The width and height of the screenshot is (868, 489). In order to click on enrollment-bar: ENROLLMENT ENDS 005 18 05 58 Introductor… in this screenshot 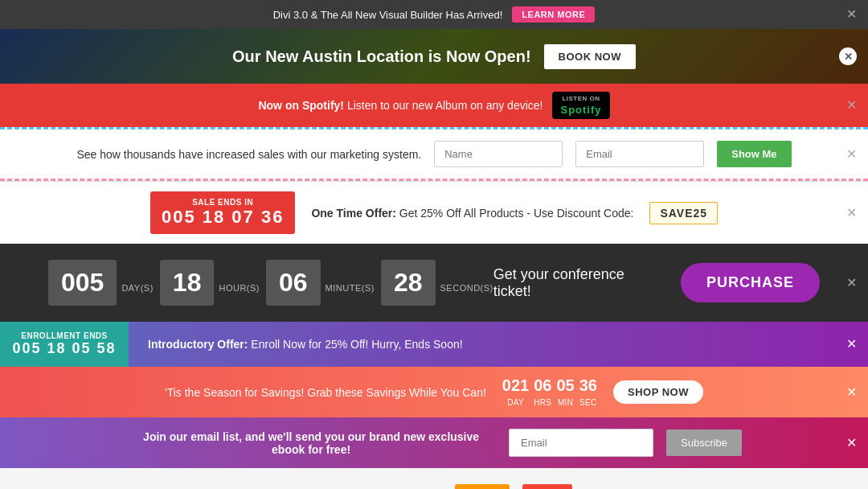, I will do `click(434, 344)`.